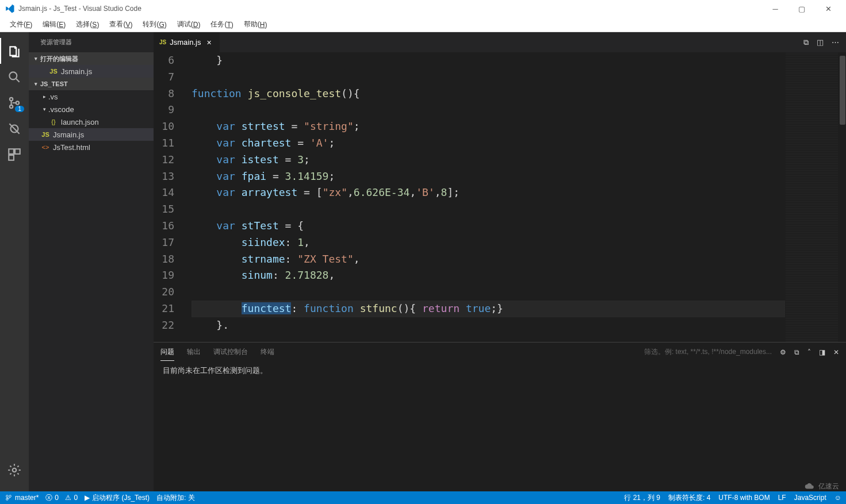 This screenshot has height=504, width=846. I want to click on menu-e: 编辑(E), so click(54, 24).